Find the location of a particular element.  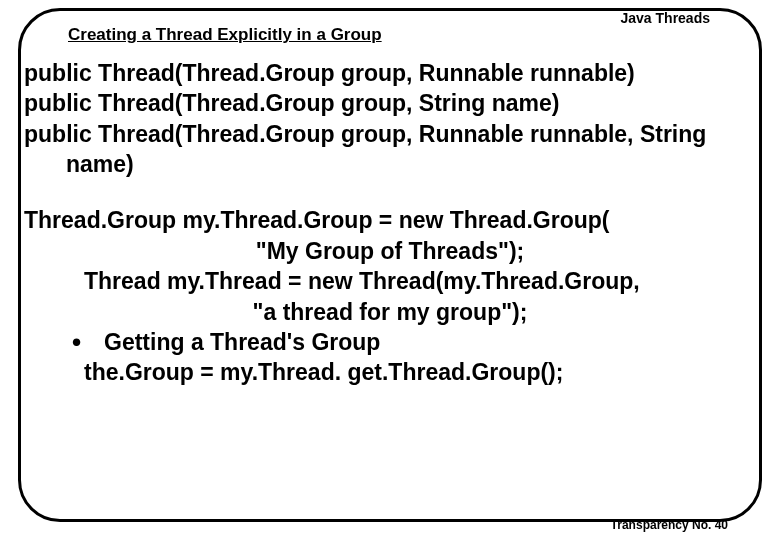

signature-1: public Thread(Thread.Group group, Runnab… is located at coordinates (390, 73).